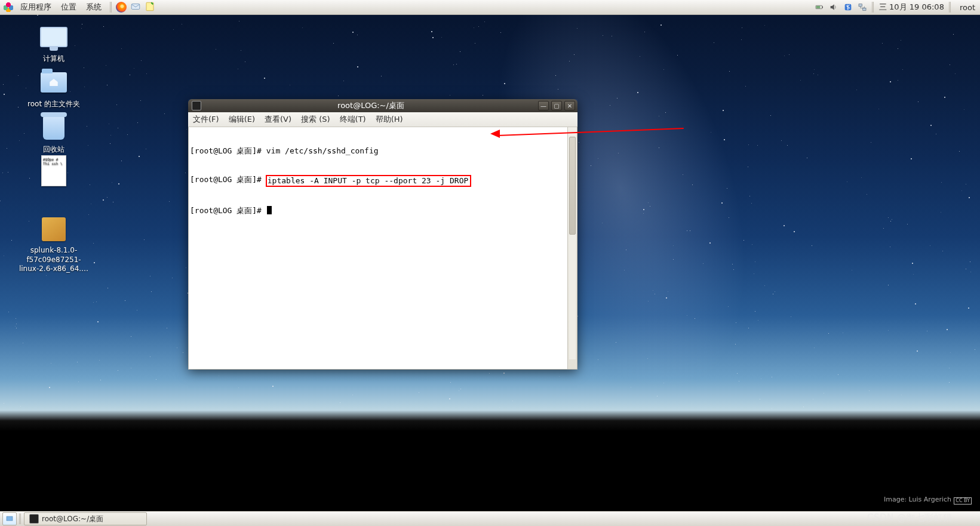 The width and height of the screenshot is (980, 526). I want to click on command: vim /etc/ssh/sshd_config, so click(322, 151).